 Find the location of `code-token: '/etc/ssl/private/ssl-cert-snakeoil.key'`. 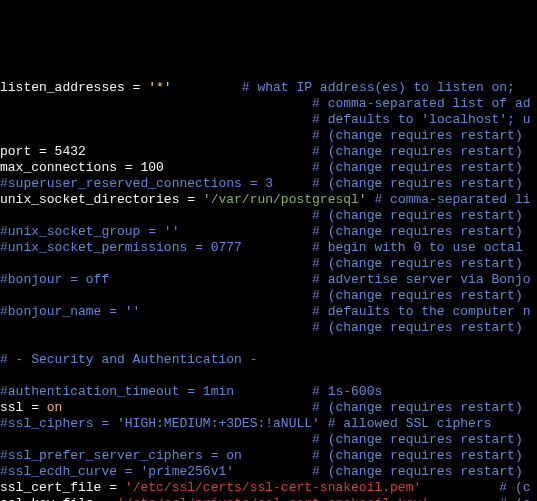

code-token: '/etc/ssl/private/ssl-cert-snakeoil.key' is located at coordinates (273, 498).